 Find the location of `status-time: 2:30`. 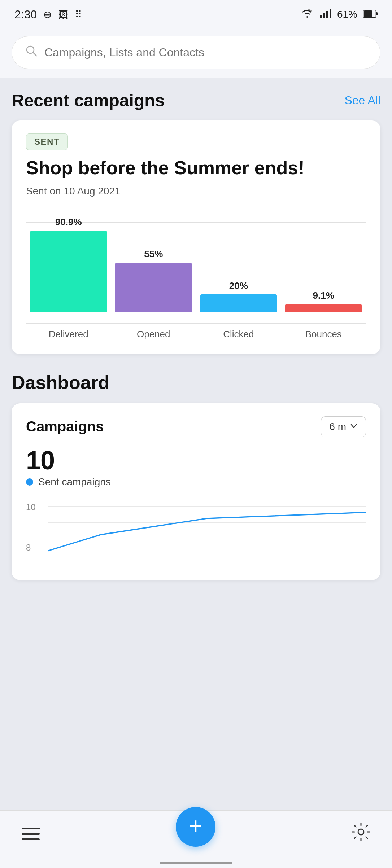

status-time: 2:30 is located at coordinates (26, 14).